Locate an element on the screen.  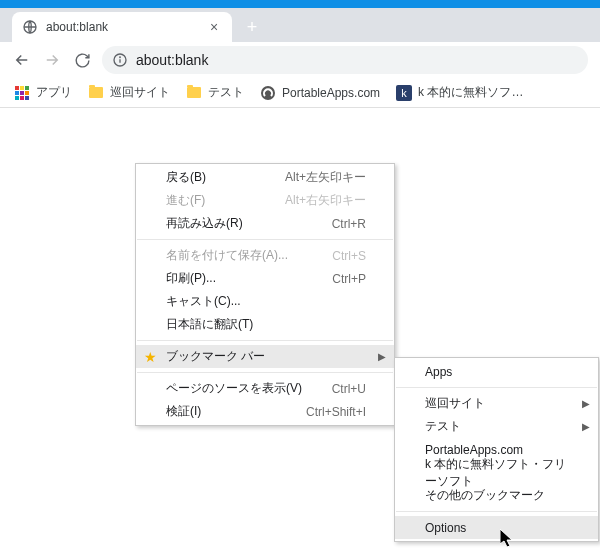
submenu-apps: Apps is located at coordinates (496, 372).